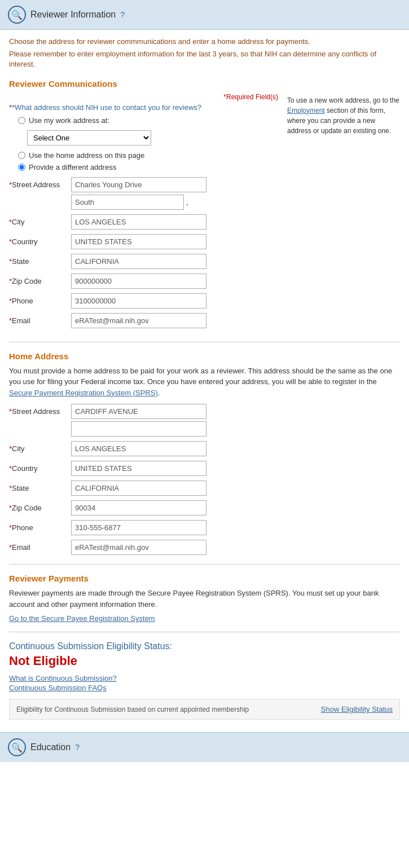 This screenshot has height=868, width=409. What do you see at coordinates (82, 618) in the screenshot?
I see `sprs-goto-link: Go to the Secure Payee Registration Syst…` at bounding box center [82, 618].